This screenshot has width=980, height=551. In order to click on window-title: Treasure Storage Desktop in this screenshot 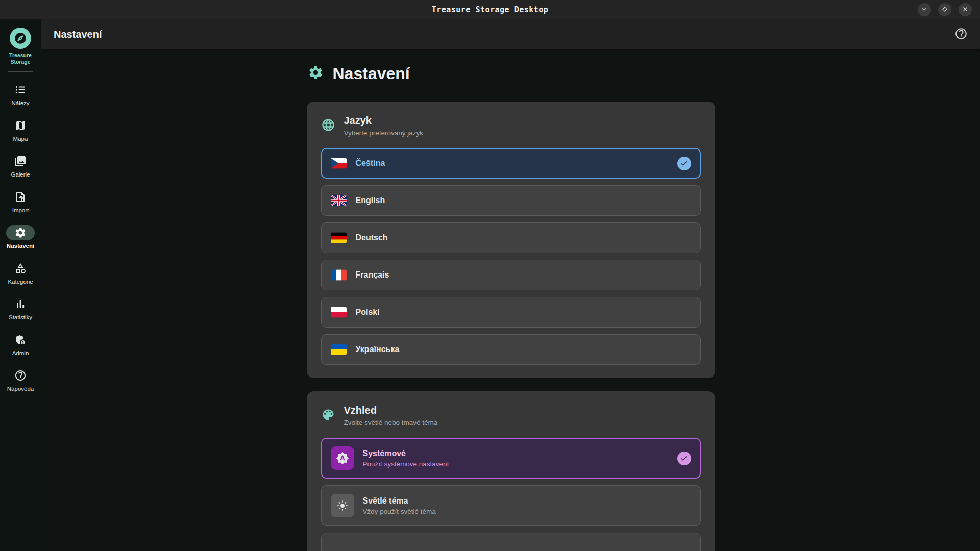, I will do `click(490, 10)`.